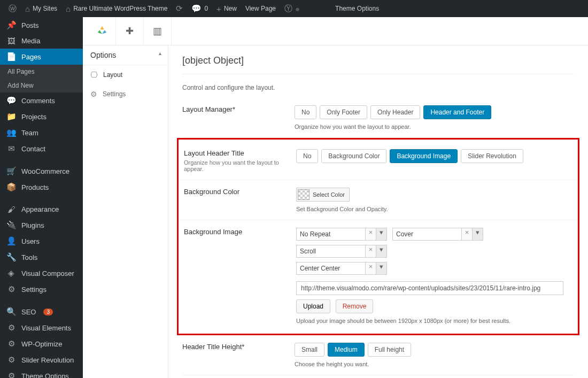 This screenshot has height=378, width=588. What do you see at coordinates (48, 360) in the screenshot?
I see `menu-label: Slider Revolution` at bounding box center [48, 360].